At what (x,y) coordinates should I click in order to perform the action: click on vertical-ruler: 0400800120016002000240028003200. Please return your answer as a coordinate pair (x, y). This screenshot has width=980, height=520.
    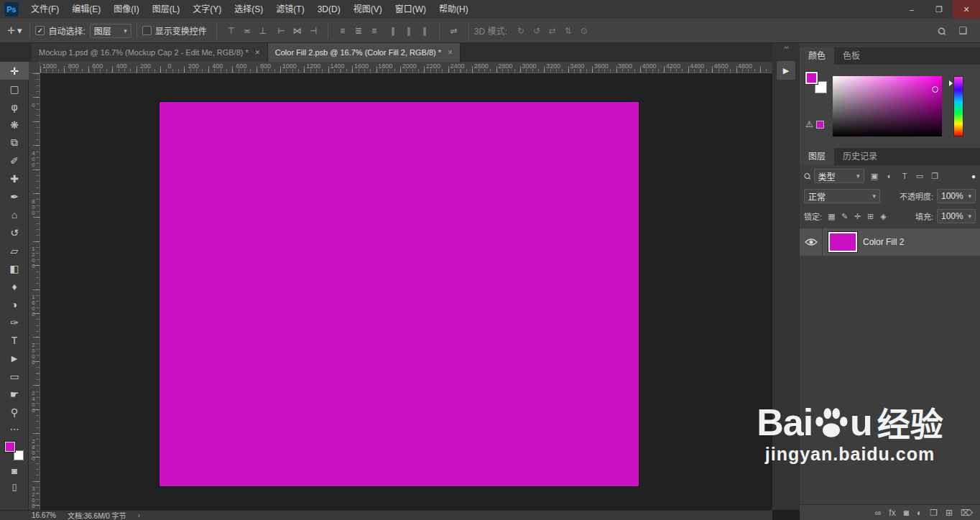
    Looking at the image, I should click on (34, 292).